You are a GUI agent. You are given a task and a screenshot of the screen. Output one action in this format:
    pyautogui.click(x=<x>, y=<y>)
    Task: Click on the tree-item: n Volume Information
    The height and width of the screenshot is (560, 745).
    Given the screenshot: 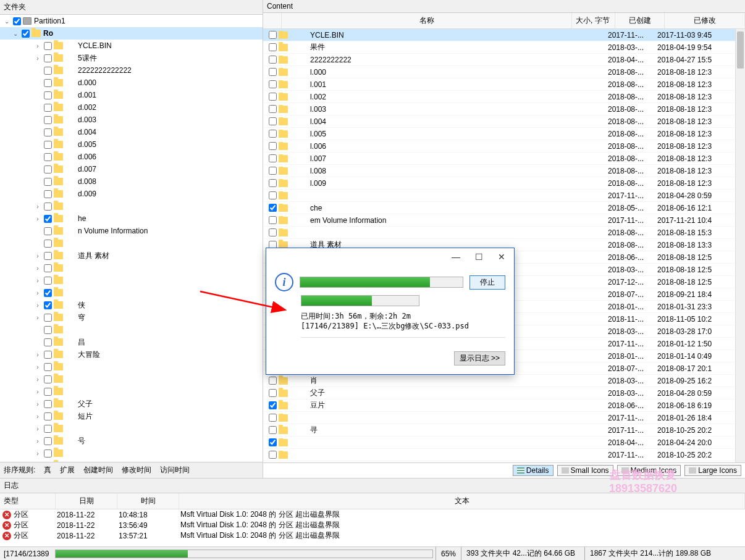 What is the action you would take?
    pyautogui.click(x=131, y=231)
    